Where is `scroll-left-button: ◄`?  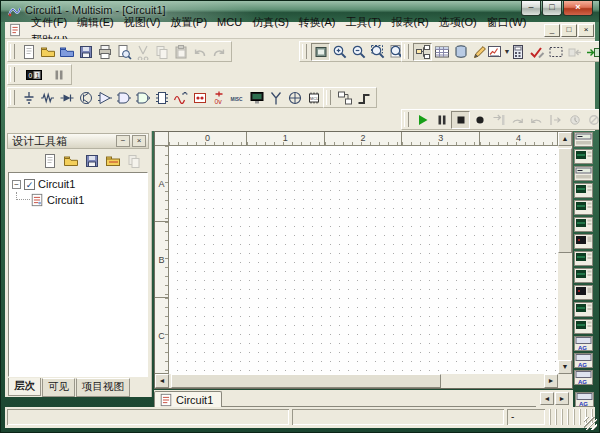
scroll-left-button: ◄ is located at coordinates (162, 381).